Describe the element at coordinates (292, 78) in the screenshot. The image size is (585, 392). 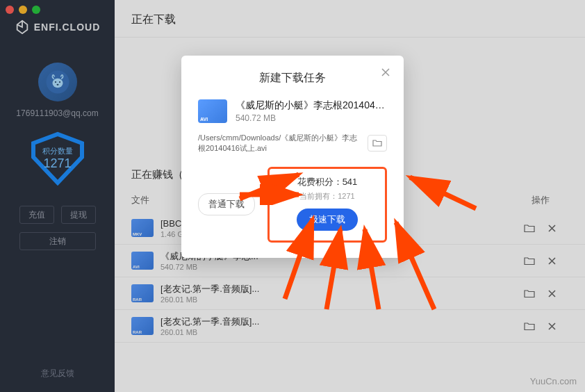
I see `modal-title: 新建下载任务` at that location.